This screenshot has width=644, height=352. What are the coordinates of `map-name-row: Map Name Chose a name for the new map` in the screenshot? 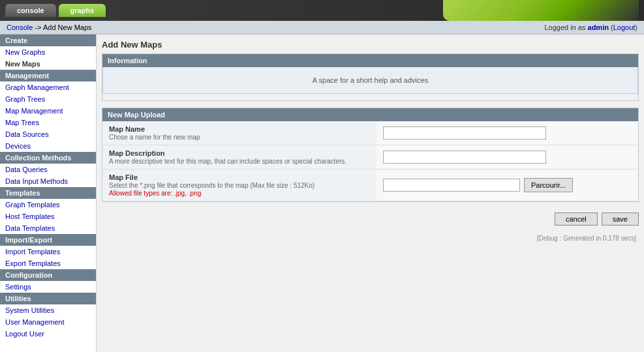 It's located at (371, 133).